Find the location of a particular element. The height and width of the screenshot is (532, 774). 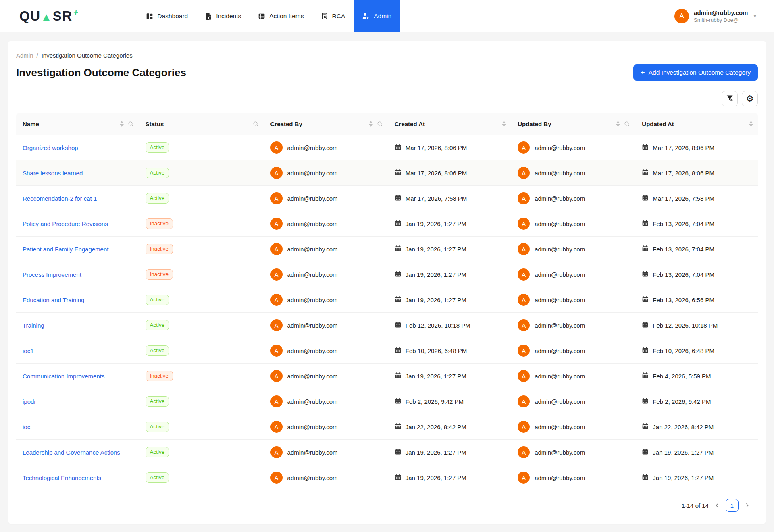

column-header-created-by: Created By is located at coordinates (326, 124).